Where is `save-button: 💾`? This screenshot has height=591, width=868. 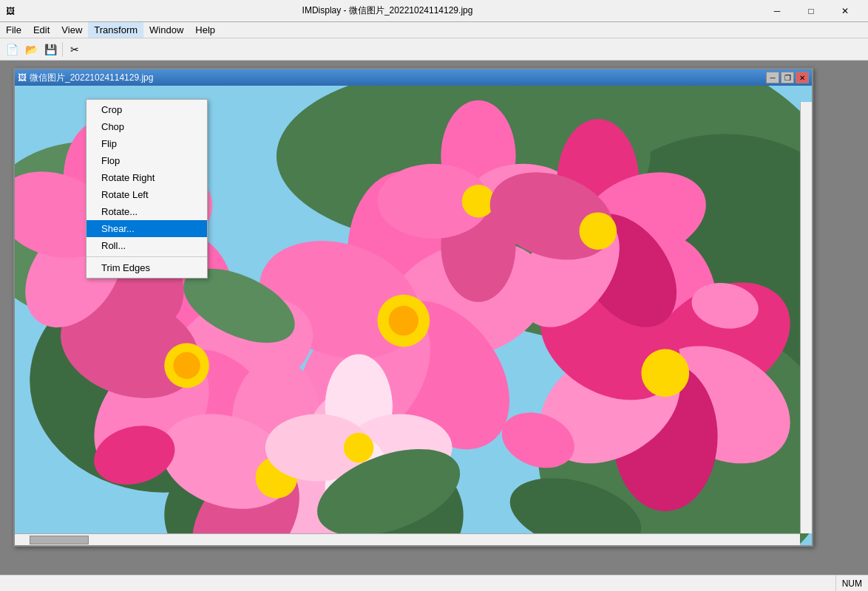 save-button: 💾 is located at coordinates (50, 49).